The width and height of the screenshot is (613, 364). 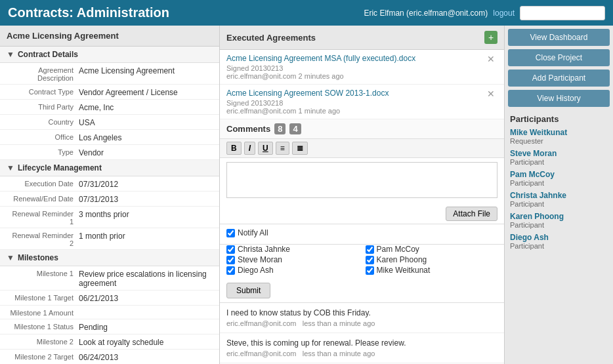 What do you see at coordinates (60, 168) in the screenshot?
I see `section-lifecycle-label: Lifecycle Management` at bounding box center [60, 168].